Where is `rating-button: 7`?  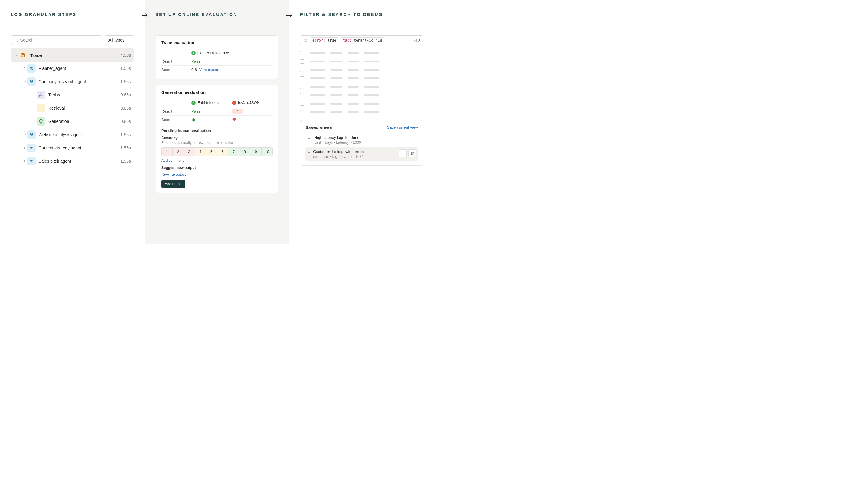
rating-button: 7 is located at coordinates (234, 152).